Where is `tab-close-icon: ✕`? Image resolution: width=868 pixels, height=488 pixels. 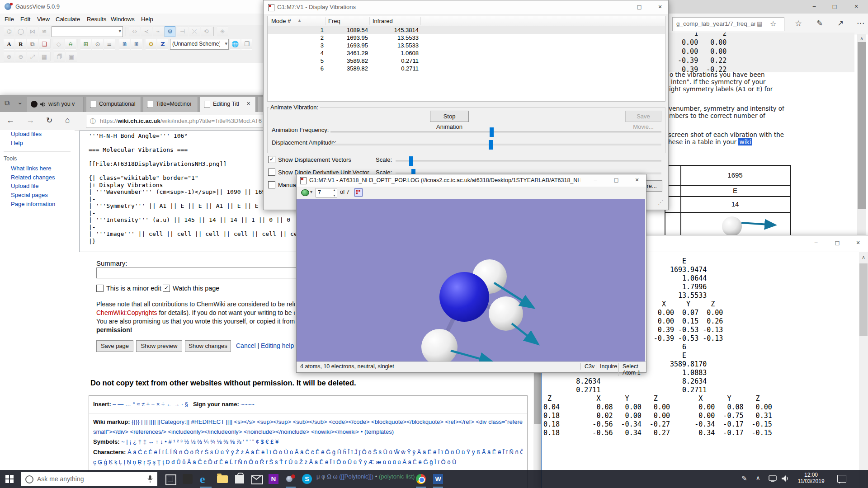 tab-close-icon: ✕ is located at coordinates (249, 104).